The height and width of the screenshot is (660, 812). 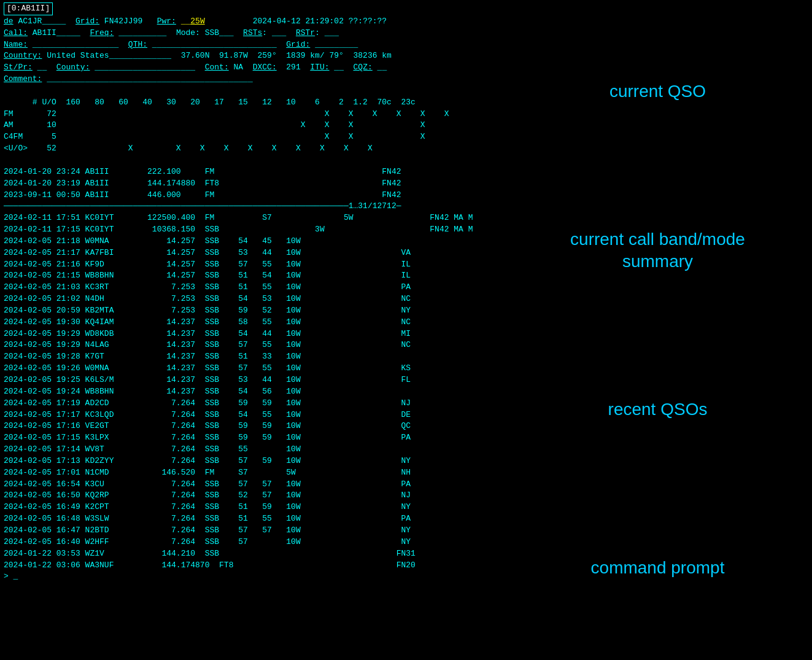 What do you see at coordinates (658, 92) in the screenshot?
I see `annotation-current-qso: current QSO` at bounding box center [658, 92].